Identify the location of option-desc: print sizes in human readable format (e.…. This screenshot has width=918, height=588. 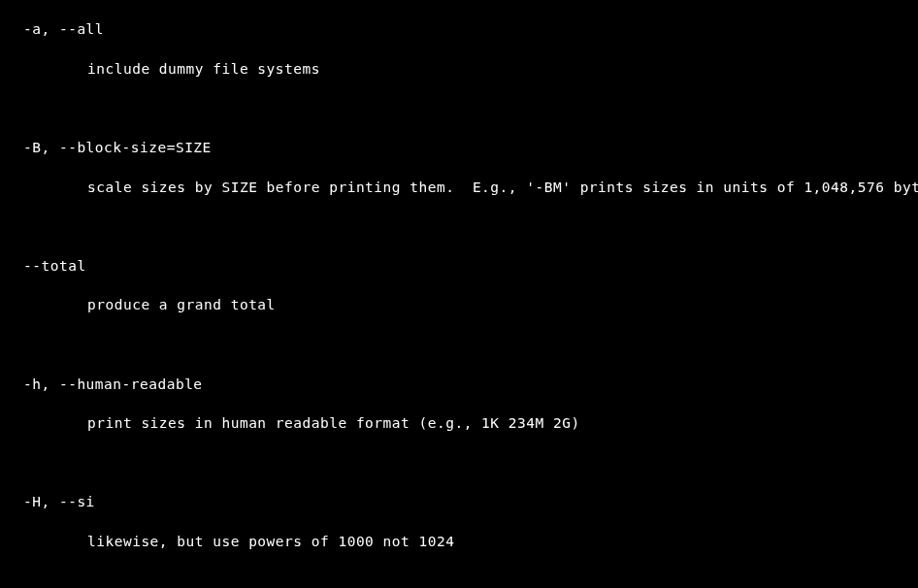
(459, 423).